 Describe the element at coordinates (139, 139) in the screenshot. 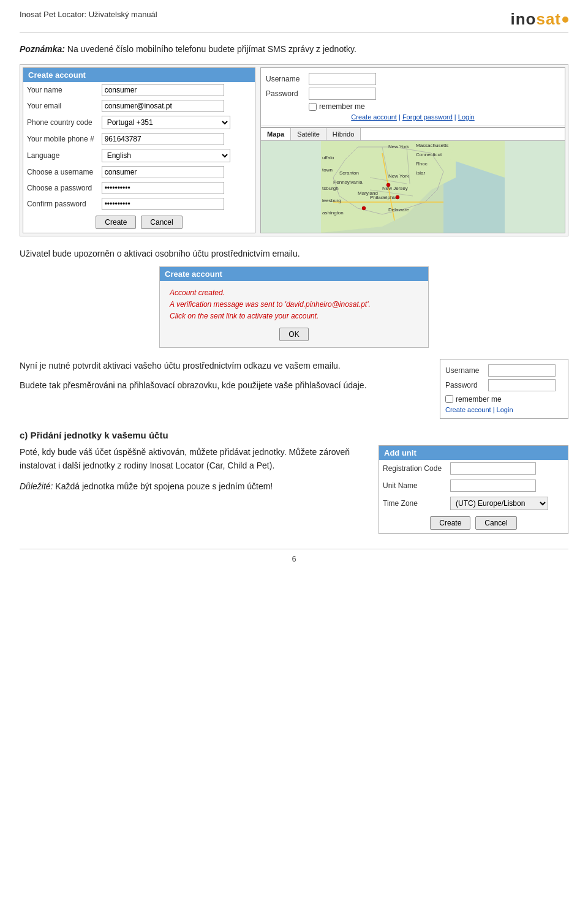

I see `table-row: Your mobile phone #` at that location.